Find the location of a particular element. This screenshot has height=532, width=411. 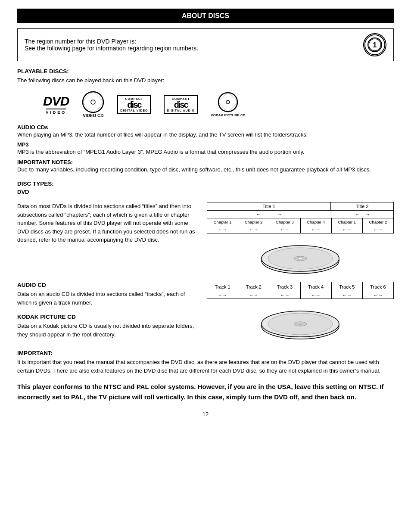

dvd-chap-arr5: ←→ is located at coordinates (347, 230).